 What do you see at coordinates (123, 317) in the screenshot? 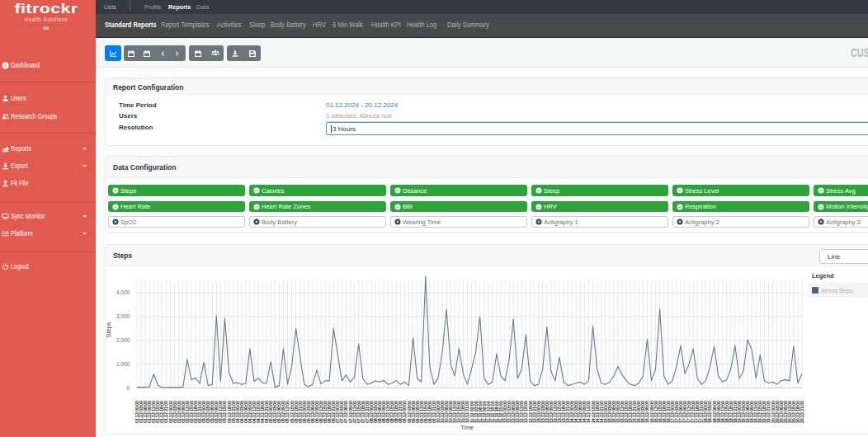
I see `svg-text: 3,000` at bounding box center [123, 317].